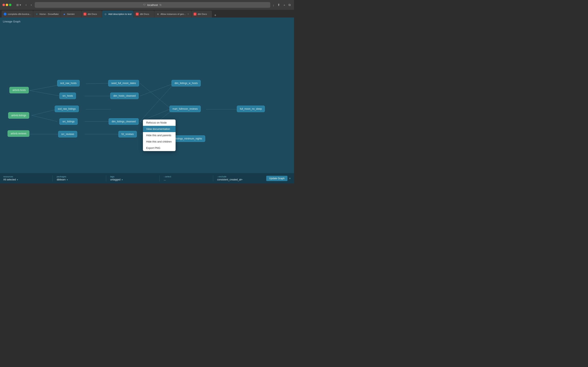 The width and height of the screenshot is (588, 367). What do you see at coordinates (17, 180) in the screenshot?
I see `resources-dropdown-btn: ▾` at bounding box center [17, 180].